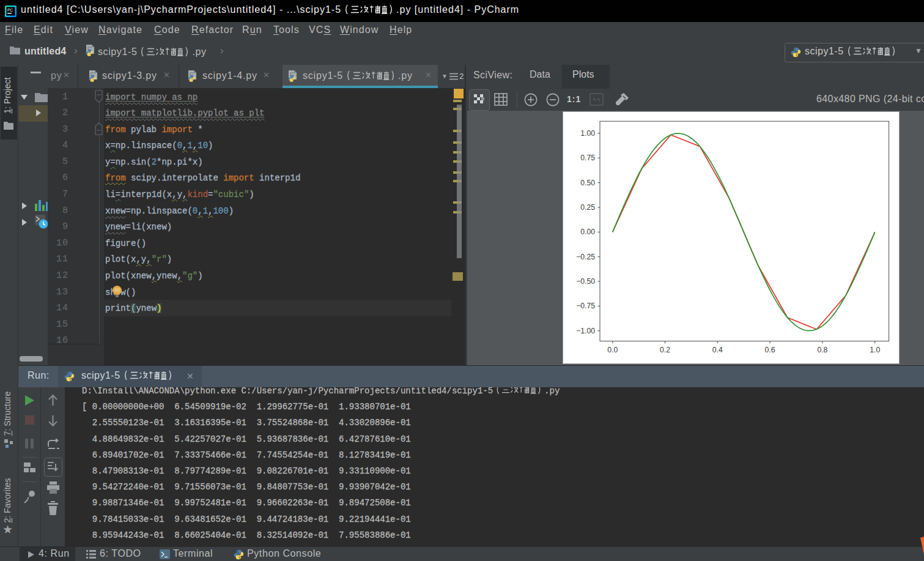 This screenshot has width=924, height=561. Describe the element at coordinates (586, 306) in the screenshot. I see `svg-text: −0.75` at that location.